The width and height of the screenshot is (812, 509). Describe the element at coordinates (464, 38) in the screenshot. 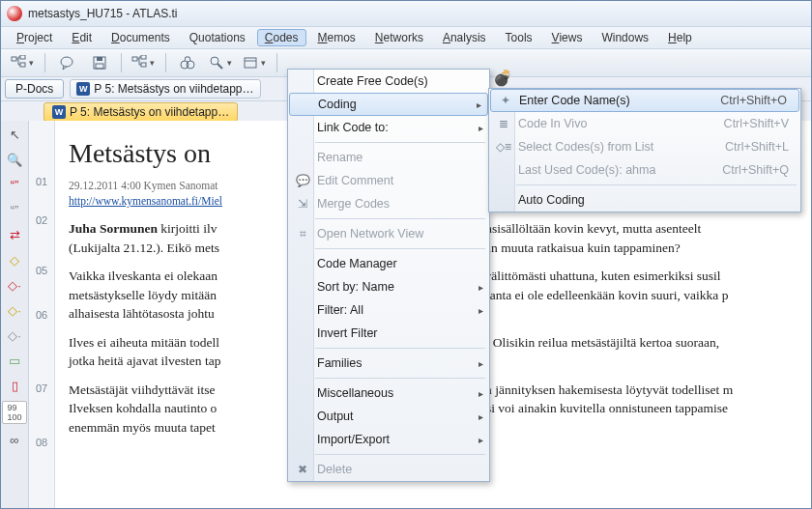

I see `menu-analysis: Analysis` at that location.